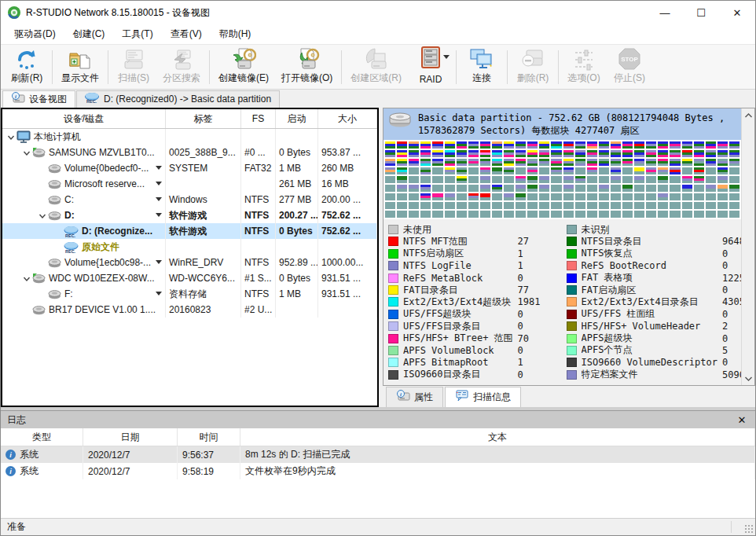 This screenshot has width=756, height=536. What do you see at coordinates (742, 420) in the screenshot?
I see `log-close-icon: ✕` at bounding box center [742, 420].